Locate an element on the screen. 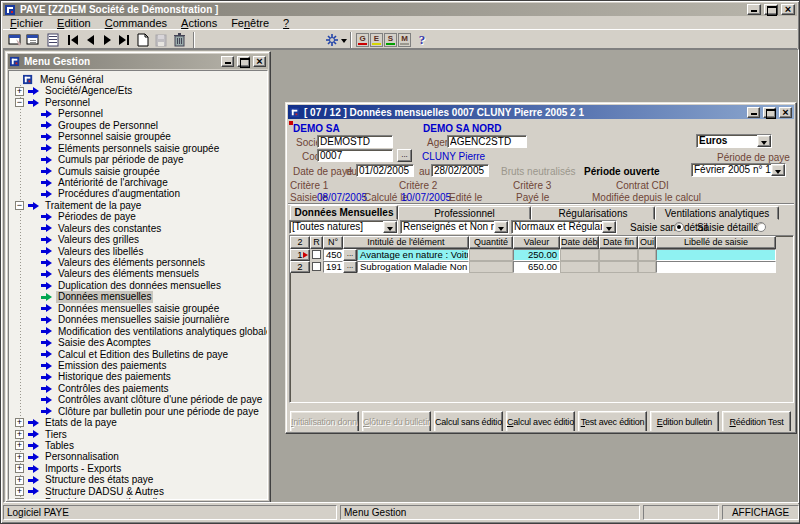 Image resolution: width=800 pixels, height=524 pixels. tree-item: Valeurs des éléments personnels is located at coordinates (138, 262).